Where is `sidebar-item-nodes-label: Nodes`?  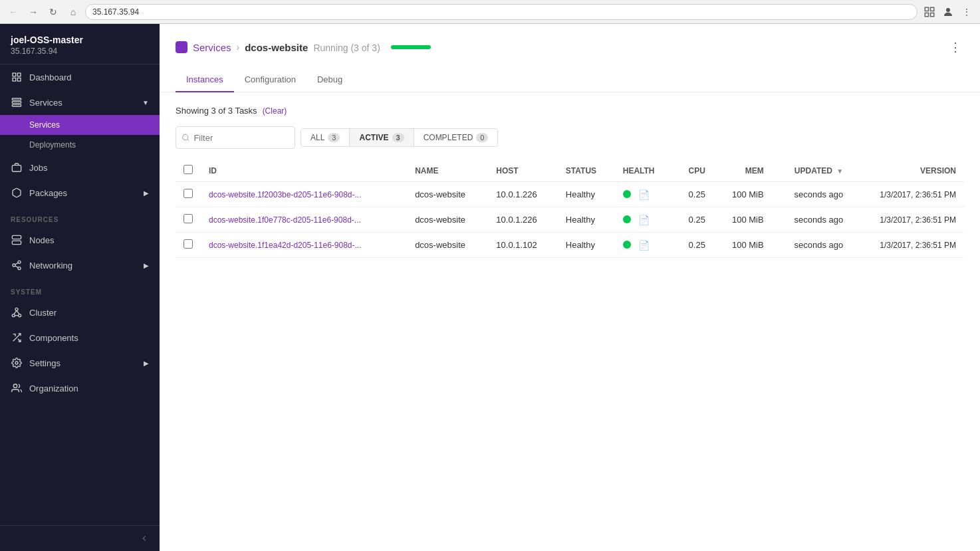
sidebar-item-nodes-label: Nodes is located at coordinates (42, 241).